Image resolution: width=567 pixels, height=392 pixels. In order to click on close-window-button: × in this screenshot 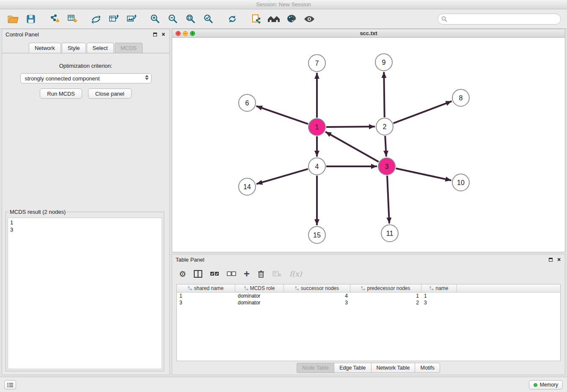, I will do `click(178, 33)`.